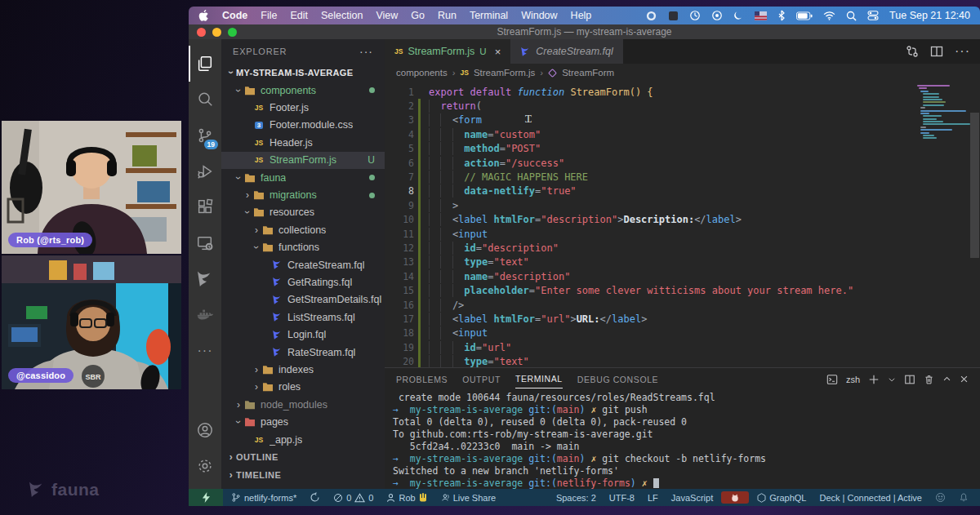  Describe the element at coordinates (303, 300) in the screenshot. I see `tree-item-getstreamdetails-fql: GetStreamDetails.fql` at that location.